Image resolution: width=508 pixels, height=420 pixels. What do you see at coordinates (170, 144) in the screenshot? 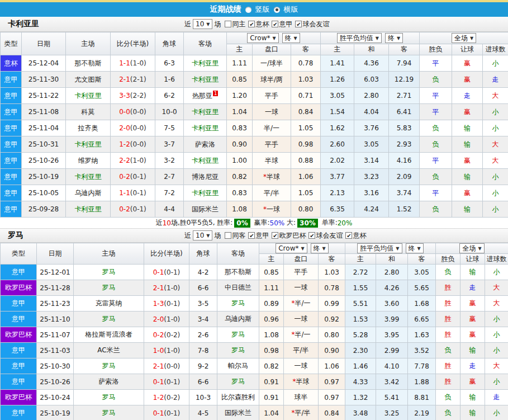
I see `corner-cell: 3-7` at bounding box center [170, 144].